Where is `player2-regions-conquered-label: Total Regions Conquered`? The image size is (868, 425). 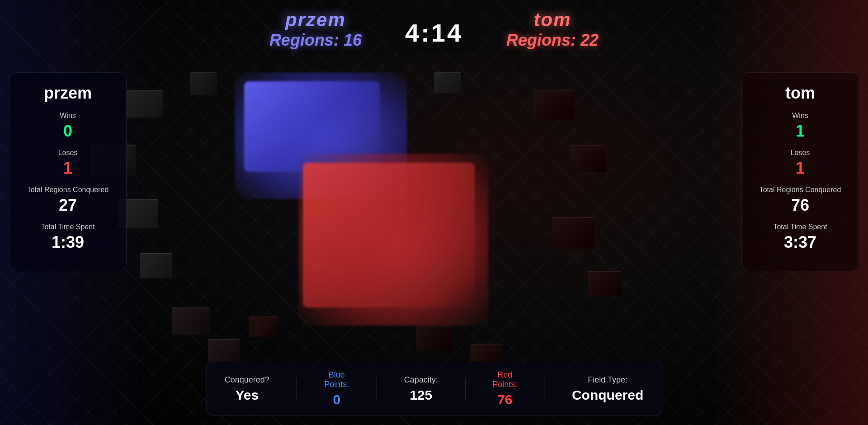 player2-regions-conquered-label: Total Regions Conquered is located at coordinates (800, 190).